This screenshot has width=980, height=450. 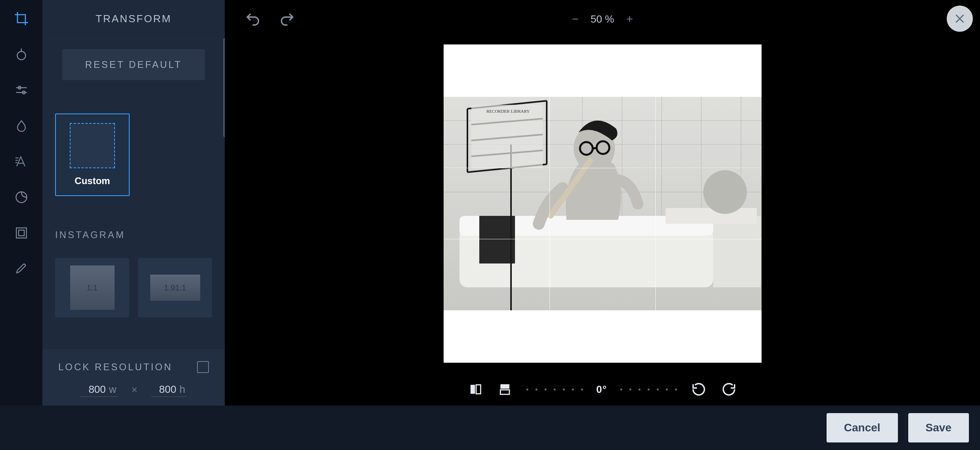 What do you see at coordinates (939, 428) in the screenshot?
I see `save-button: Save` at bounding box center [939, 428].